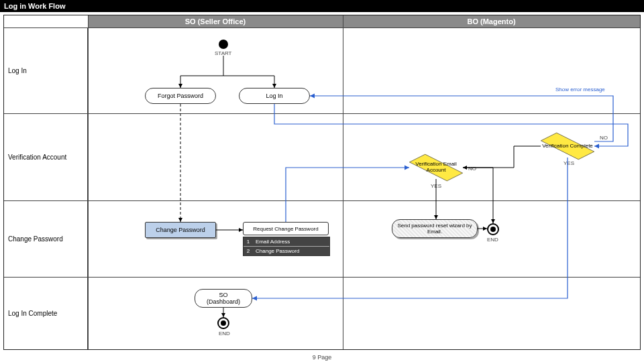 This screenshot has height=362, width=644. What do you see at coordinates (569, 164) in the screenshot?
I see `label-yes-1: YES` at bounding box center [569, 164].